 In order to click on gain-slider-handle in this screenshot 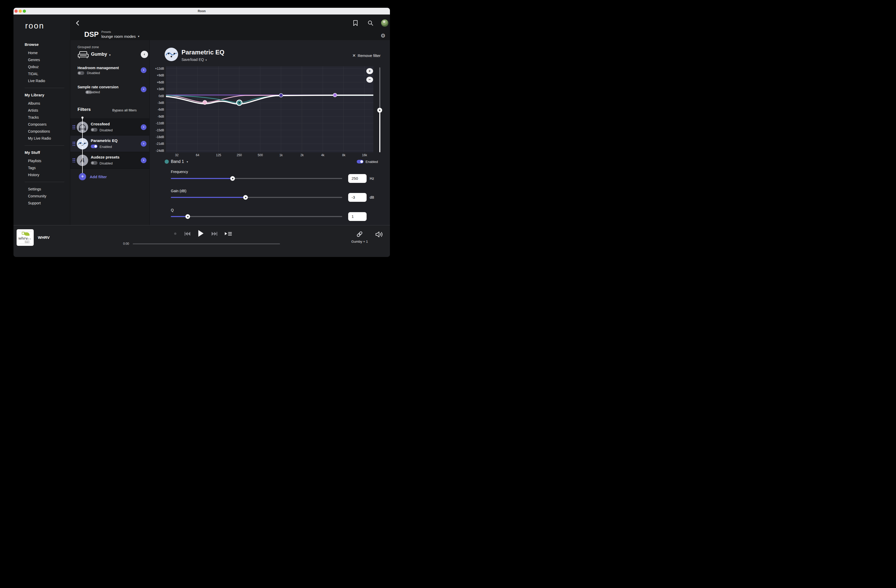, I will do `click(245, 197)`.